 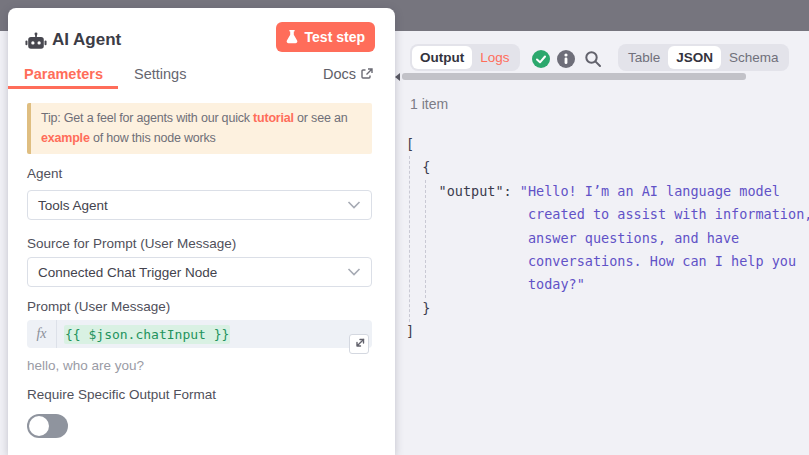 I want to click on prompt-expression-input: fx {{ $json.chatInput }}, so click(x=200, y=334).